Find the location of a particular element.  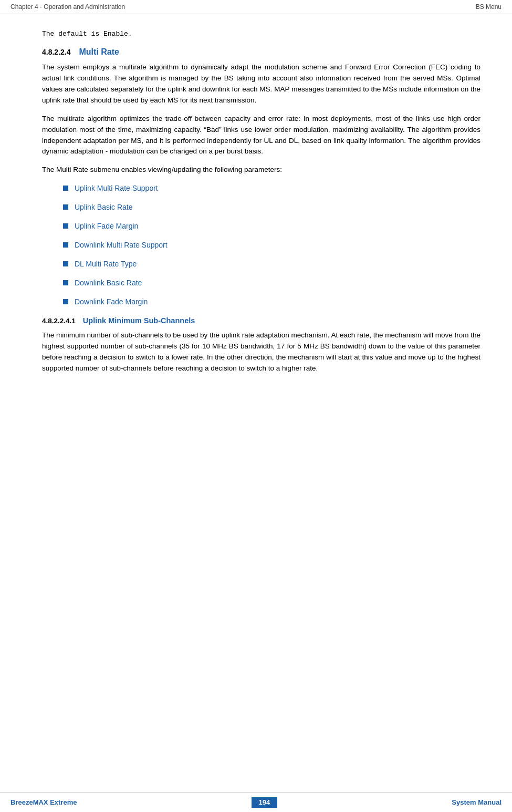

header-left: Chapter 4 - Operation and Administration is located at coordinates (68, 7).